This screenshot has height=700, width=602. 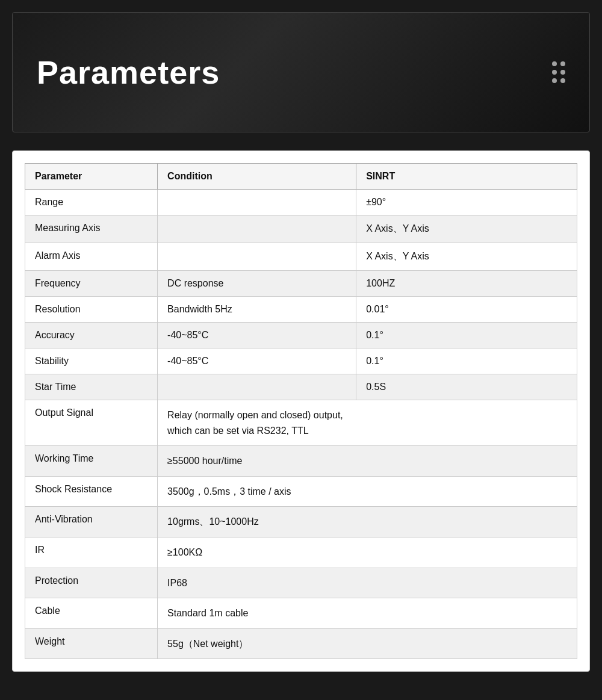 What do you see at coordinates (92, 177) in the screenshot?
I see `col-header-parameter: Parameter` at bounding box center [92, 177].